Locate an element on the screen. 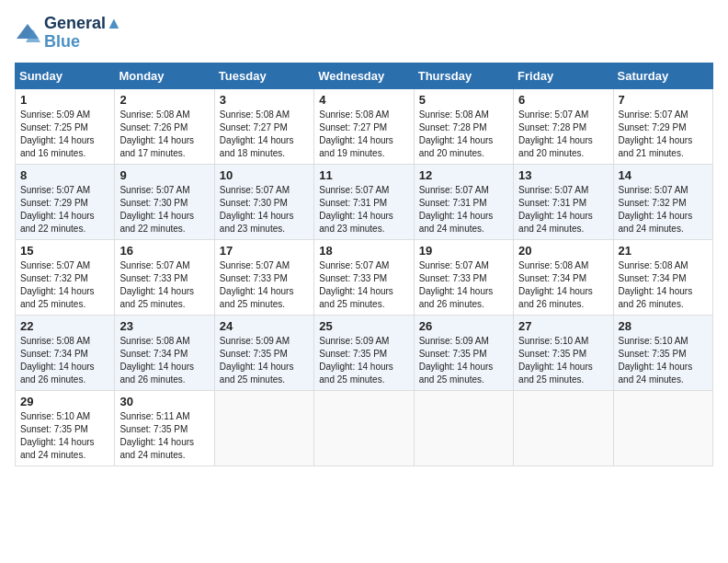 The width and height of the screenshot is (728, 563). day-number: 1 is located at coordinates (64, 99).